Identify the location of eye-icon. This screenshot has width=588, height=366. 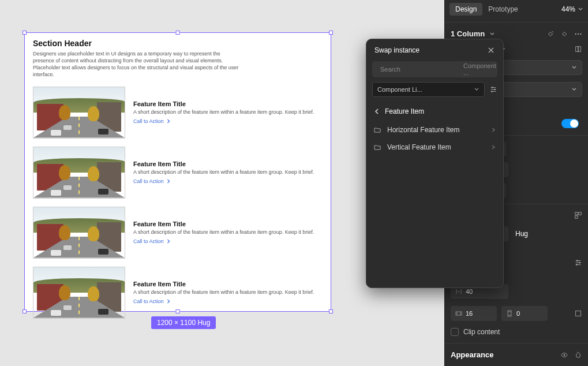
(564, 355).